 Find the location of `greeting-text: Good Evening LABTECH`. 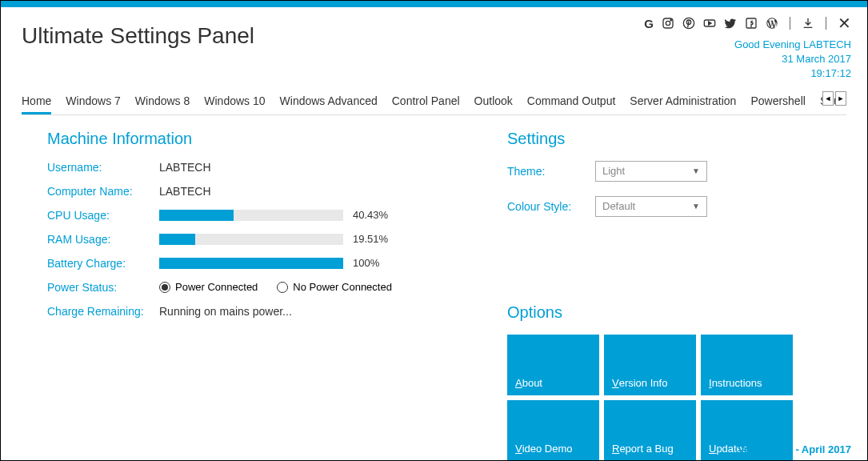

greeting-text: Good Evening LABTECH is located at coordinates (747, 45).